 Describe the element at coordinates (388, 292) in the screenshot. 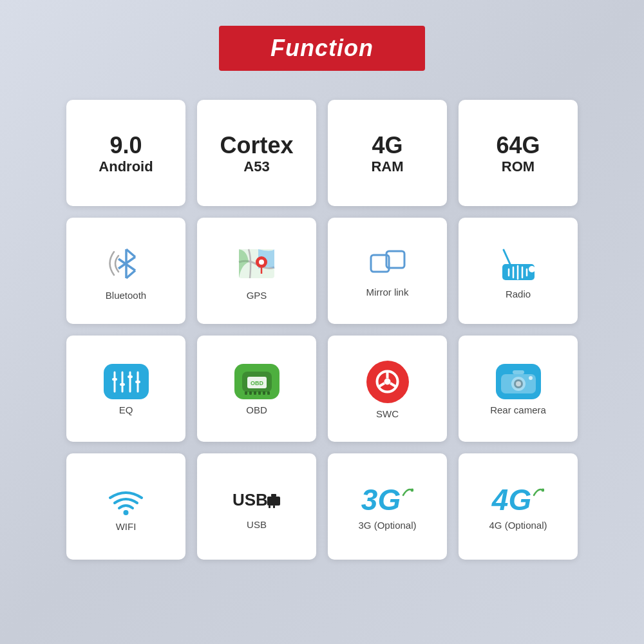

I see `mirror-label: Mirror link` at that location.